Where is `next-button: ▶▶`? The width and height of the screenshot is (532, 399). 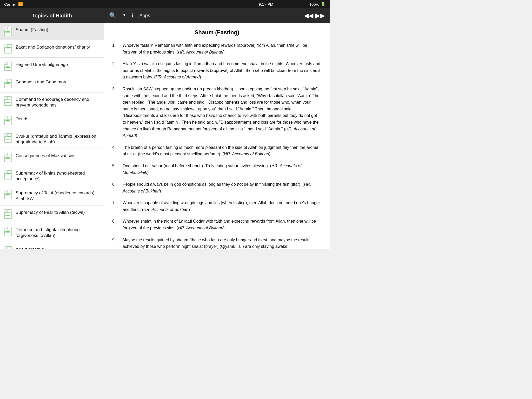
next-button: ▶▶ is located at coordinates (320, 16).